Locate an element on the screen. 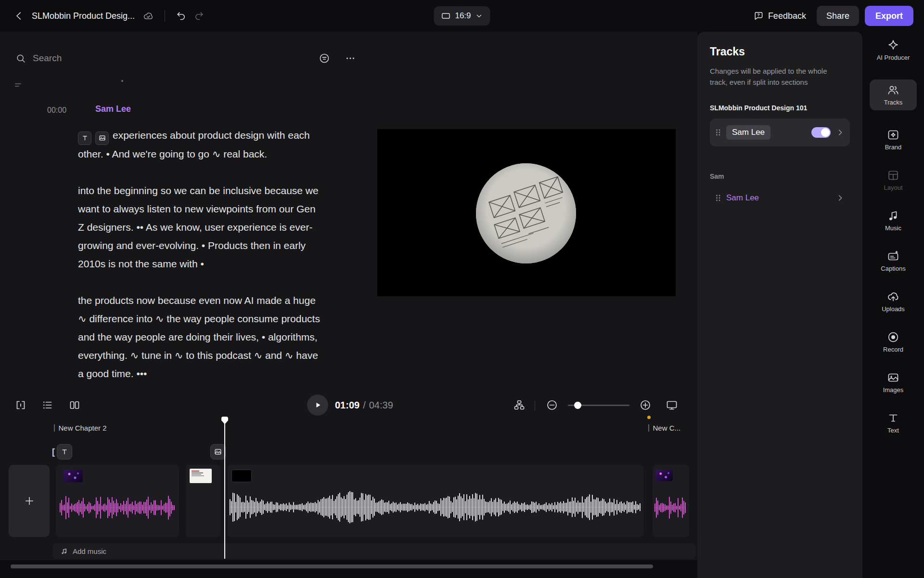 The image size is (924, 578). feedback-label: Feedback is located at coordinates (787, 16).